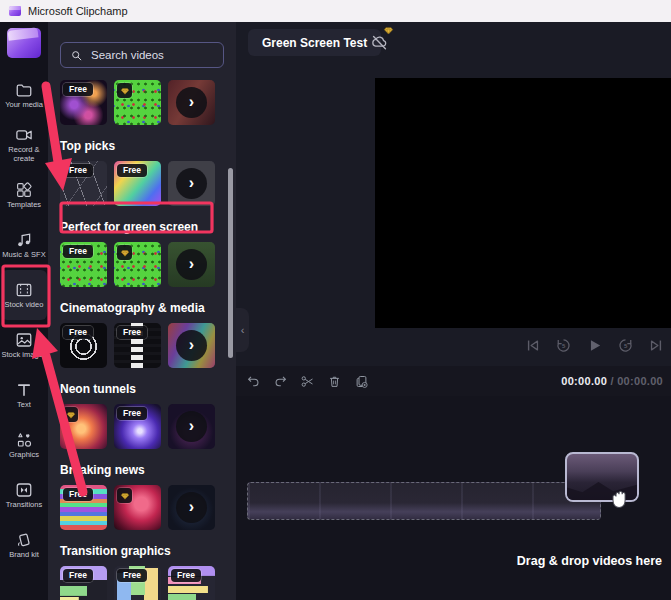 This screenshot has width=671, height=600. What do you see at coordinates (230, 263) in the screenshot?
I see `panel-scrollbar` at bounding box center [230, 263].